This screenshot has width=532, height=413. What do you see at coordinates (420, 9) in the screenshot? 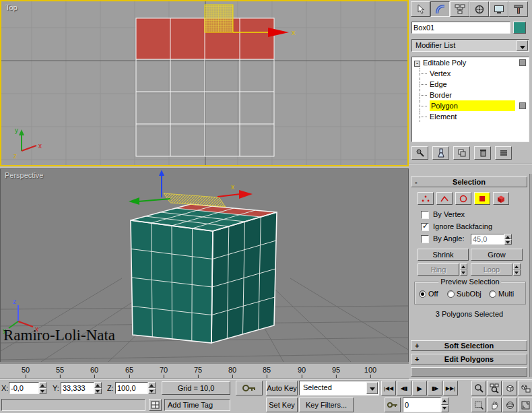
I see `tab-create` at bounding box center [420, 9].